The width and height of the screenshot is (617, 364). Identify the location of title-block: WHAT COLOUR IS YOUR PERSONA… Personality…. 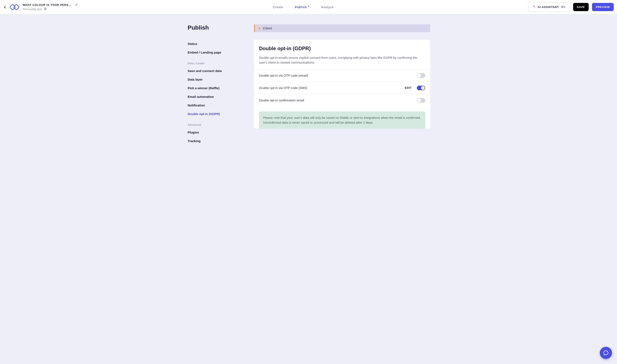
(50, 7).